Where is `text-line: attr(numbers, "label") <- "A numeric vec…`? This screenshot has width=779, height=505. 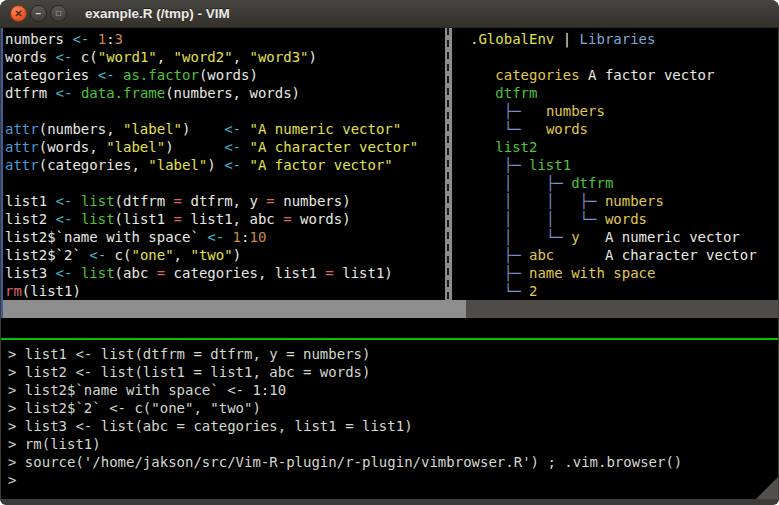
text-line: attr(numbers, "label") <- "A numeric vec… is located at coordinates (225, 129).